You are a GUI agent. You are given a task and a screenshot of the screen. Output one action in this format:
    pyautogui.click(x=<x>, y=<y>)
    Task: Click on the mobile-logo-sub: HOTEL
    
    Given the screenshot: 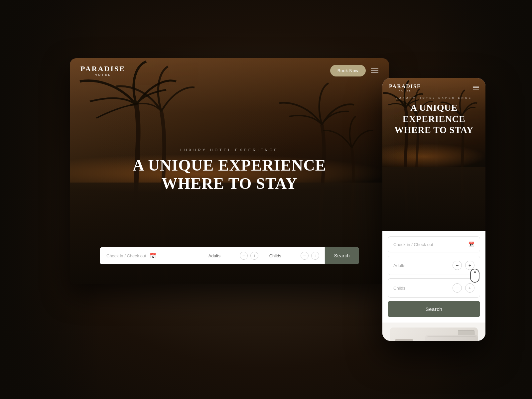 What is the action you would take?
    pyautogui.click(x=405, y=90)
    